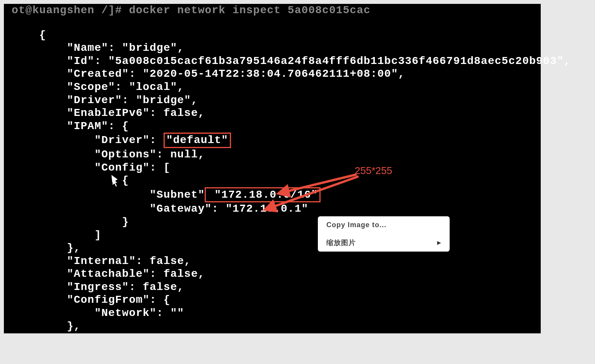 Image resolution: width=595 pixels, height=364 pixels. Describe the element at coordinates (272, 35) in the screenshot. I see `json-brace: {` at that location.